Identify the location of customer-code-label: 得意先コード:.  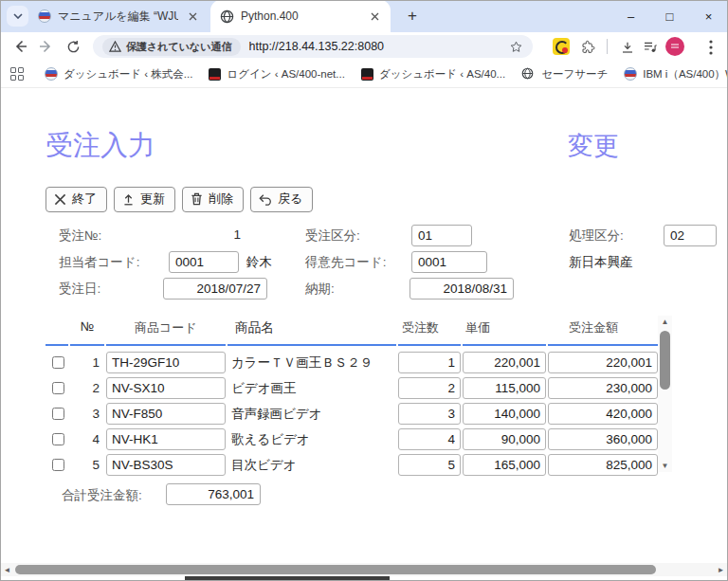
(345, 263).